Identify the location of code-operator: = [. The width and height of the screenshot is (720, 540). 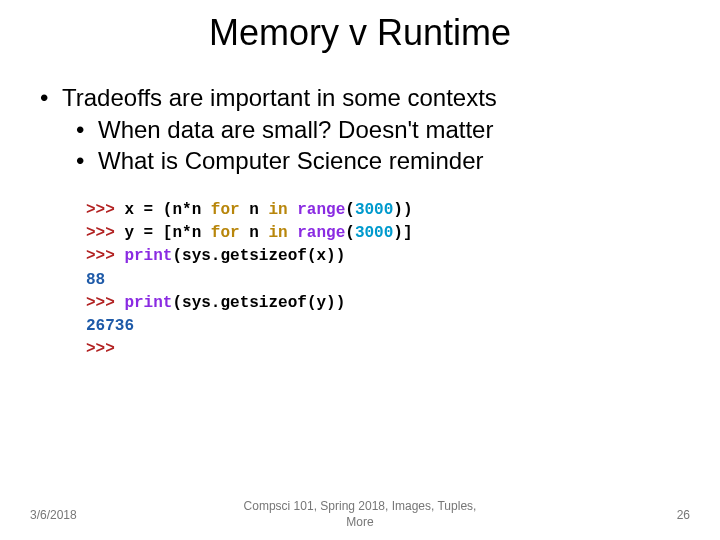
(158, 233).